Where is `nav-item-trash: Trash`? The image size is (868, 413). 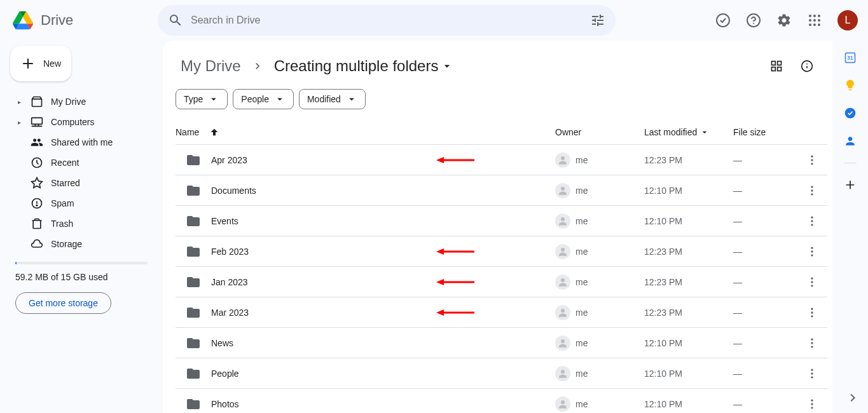
nav-item-trash: Trash is located at coordinates (81, 224).